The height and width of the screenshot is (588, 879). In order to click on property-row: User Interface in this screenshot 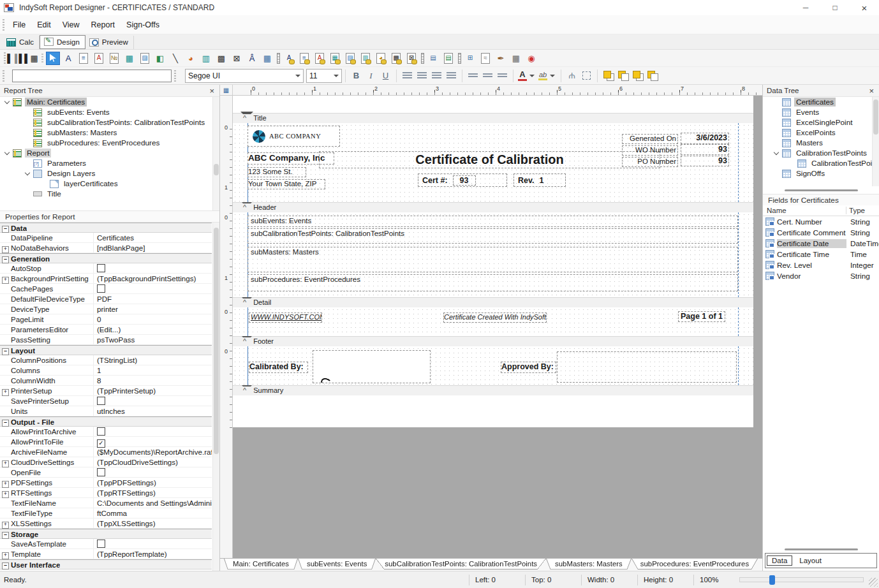, I will do `click(106, 564)`.